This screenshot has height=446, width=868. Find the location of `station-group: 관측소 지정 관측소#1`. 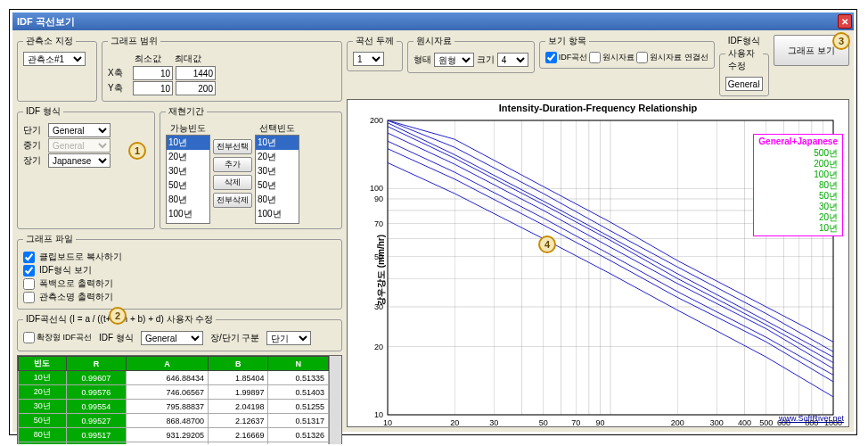

station-group: 관측소 지정 관측소#1 is located at coordinates (57, 68).